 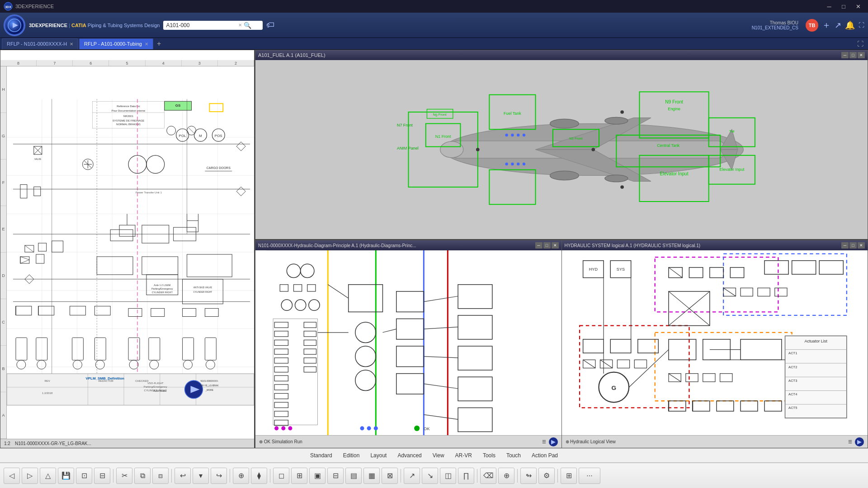 I want to click on expand-button: ⛶, so click(x=862, y=25).